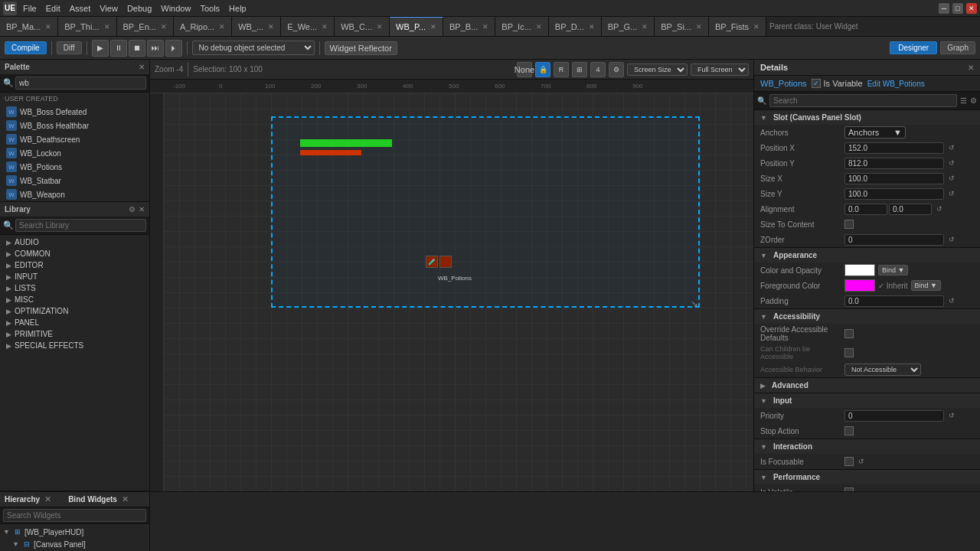 This screenshot has height=551, width=980. What do you see at coordinates (860, 285) in the screenshot?
I see `foreground-swatch` at bounding box center [860, 285].